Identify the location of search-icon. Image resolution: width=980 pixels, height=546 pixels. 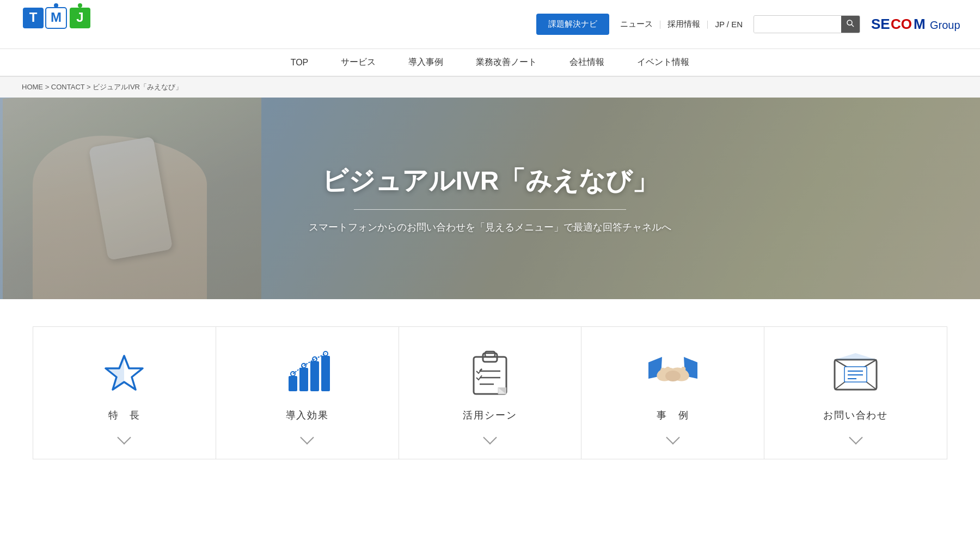
(850, 23).